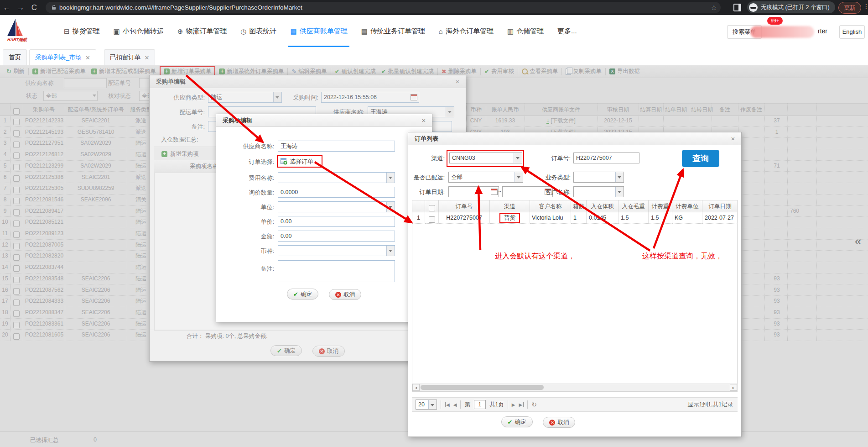 This screenshot has height=447, width=868. What do you see at coordinates (455, 405) in the screenshot?
I see `prev-page-icon: ◀` at bounding box center [455, 405].